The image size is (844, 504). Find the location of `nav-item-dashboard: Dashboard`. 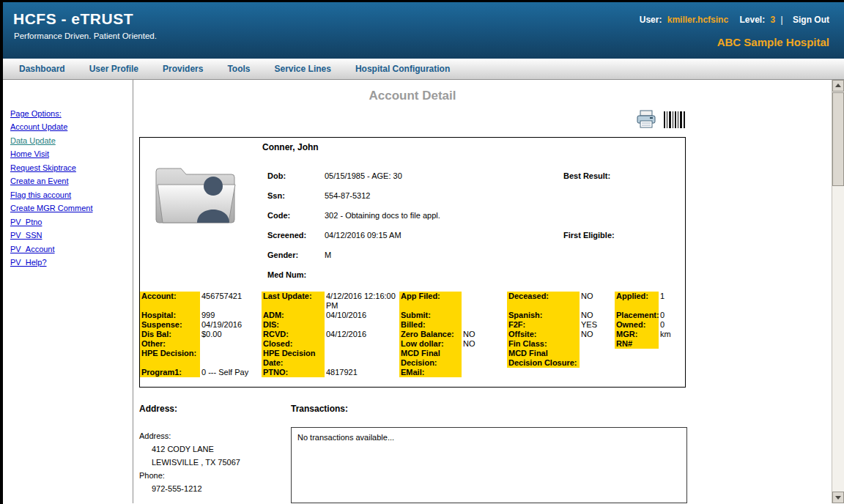

nav-item-dashboard: Dashboard is located at coordinates (42, 69).